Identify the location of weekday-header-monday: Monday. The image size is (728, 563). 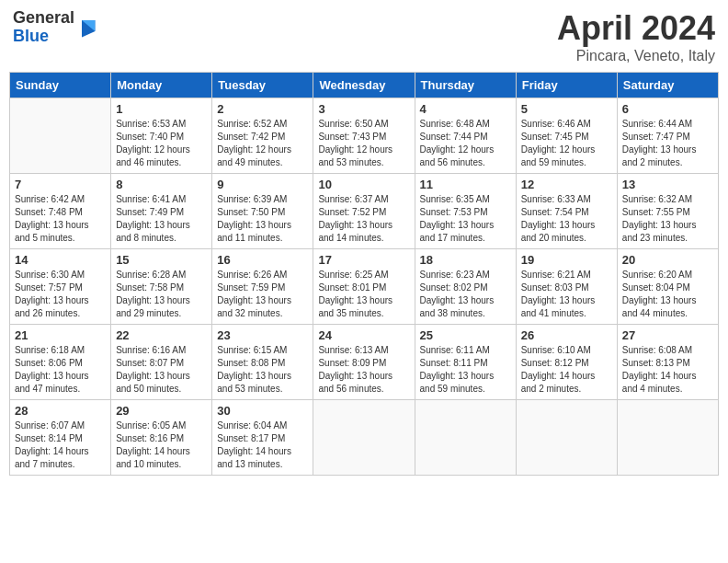
(162, 86).